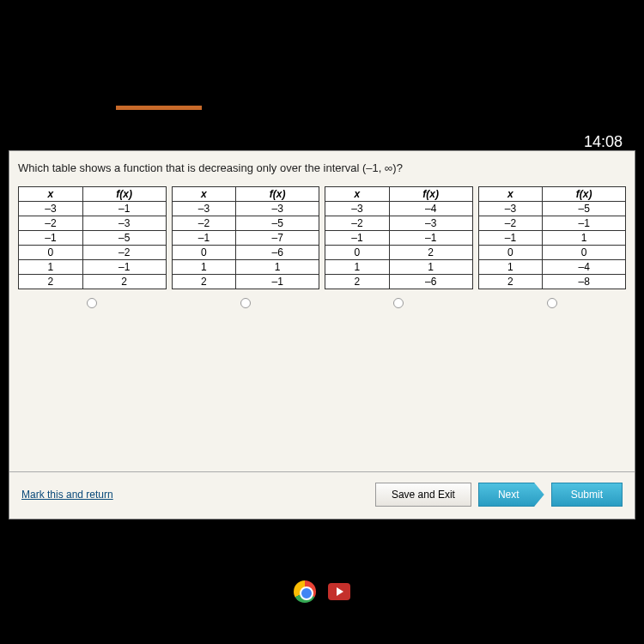  Describe the element at coordinates (93, 238) in the screenshot. I see `table-a: xf(x) –3–1 –2–3 –1–5 0–2 1–1 22` at that location.